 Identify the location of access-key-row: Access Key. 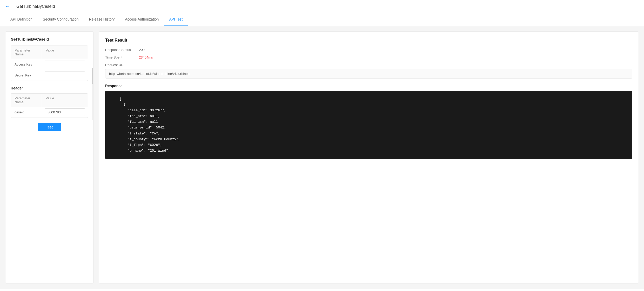
(49, 64).